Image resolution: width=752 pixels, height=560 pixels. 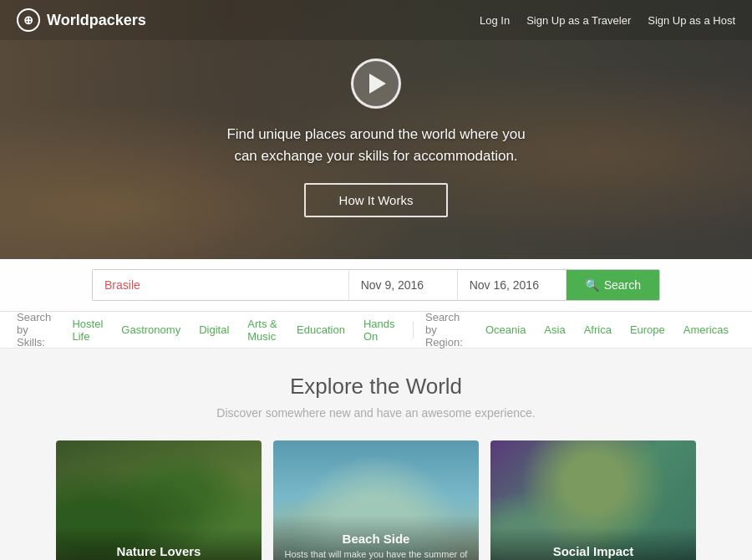 What do you see at coordinates (159, 543) in the screenshot?
I see `card-nature-overlay: Nature Lovers Breathe the fresh air of c…` at bounding box center [159, 543].